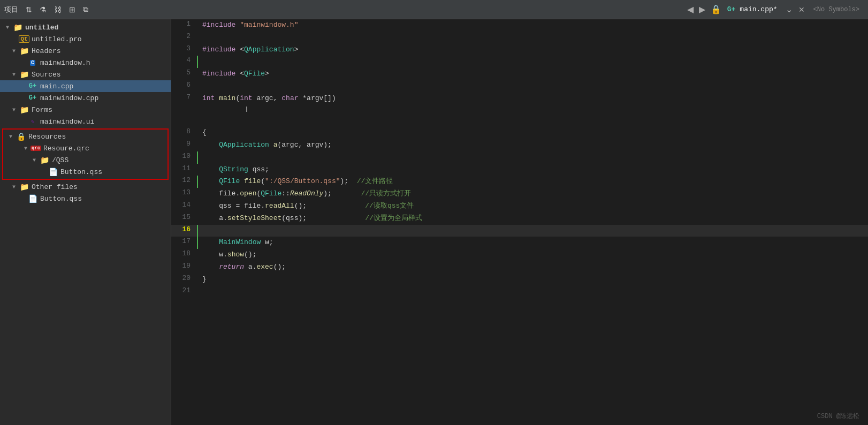 Image resolution: width=868 pixels, height=425 pixels. What do you see at coordinates (533, 194) in the screenshot?
I see `line-content-13: file.open(QFile::ReadOnly); //只读方式打开` at bounding box center [533, 194].